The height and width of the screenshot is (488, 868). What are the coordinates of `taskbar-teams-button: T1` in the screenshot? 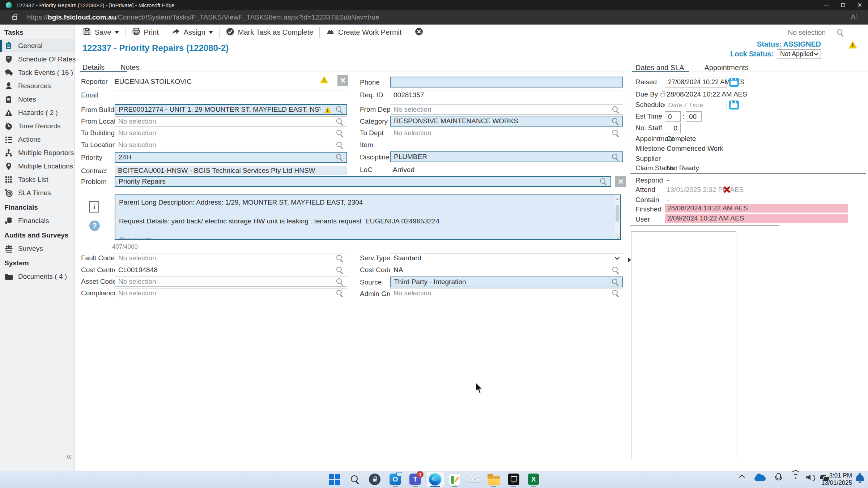 It's located at (415, 479).